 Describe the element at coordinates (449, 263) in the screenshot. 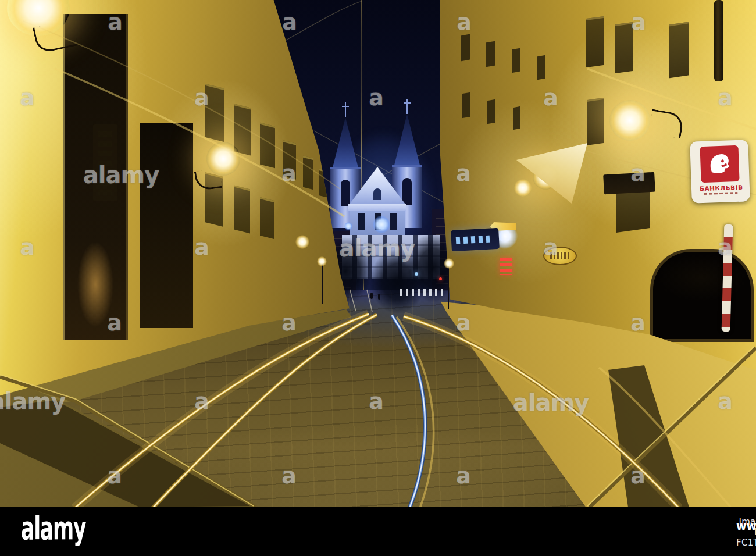

I see `distant-lamp-right` at that location.